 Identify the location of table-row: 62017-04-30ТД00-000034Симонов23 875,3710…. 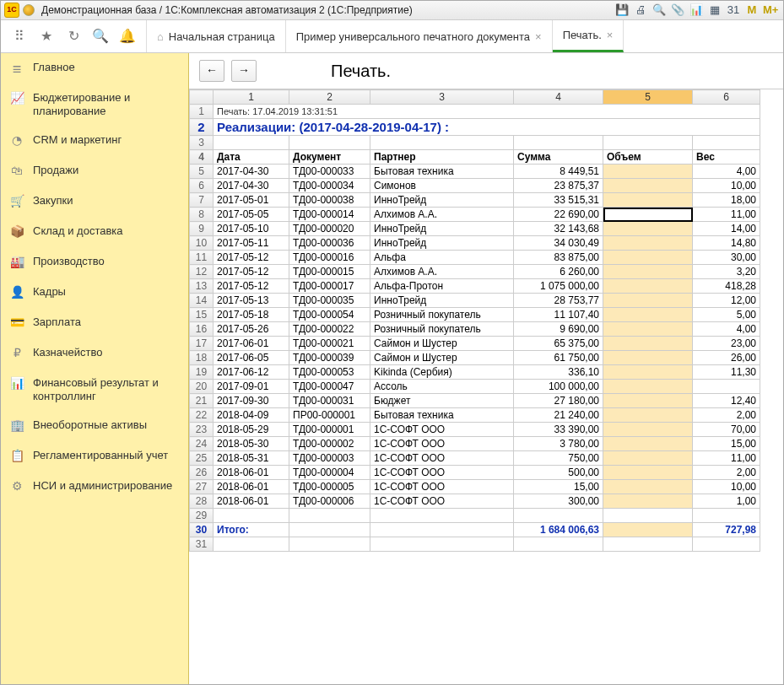
(475, 186).